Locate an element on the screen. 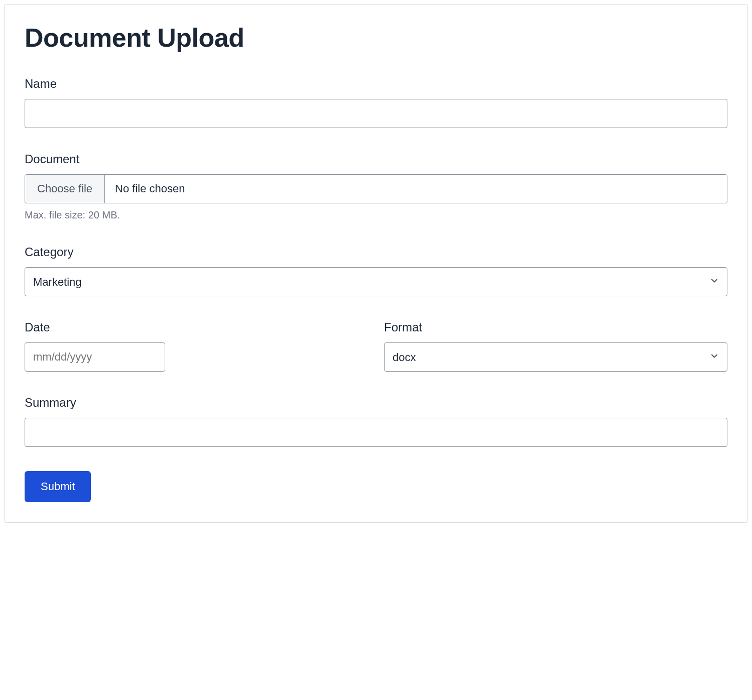 The image size is (752, 700). document-field-group: Document Choose file No file chosen Max.… is located at coordinates (376, 187).